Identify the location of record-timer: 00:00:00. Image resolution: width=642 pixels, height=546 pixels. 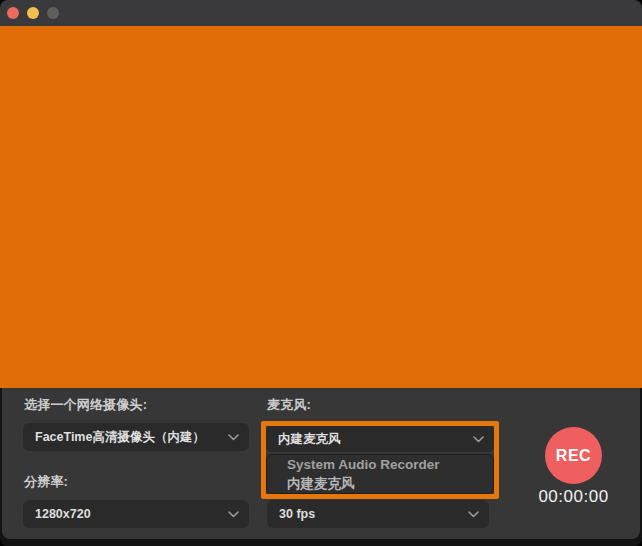
(574, 497).